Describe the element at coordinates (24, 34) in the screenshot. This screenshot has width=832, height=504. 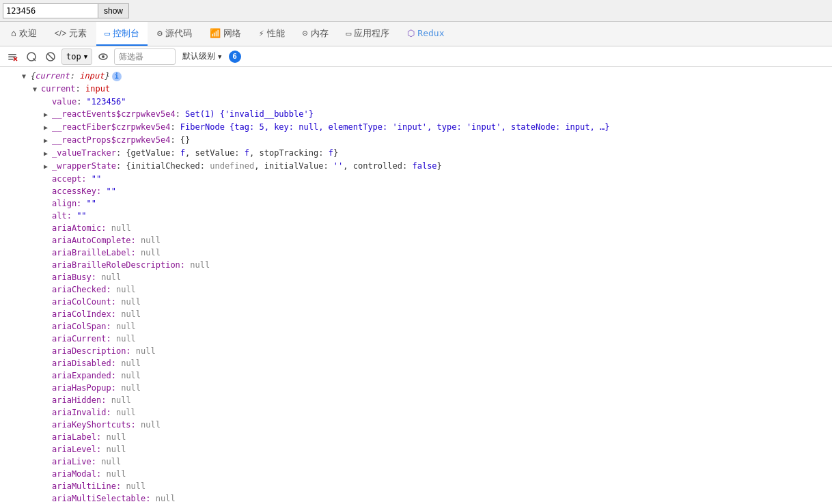
I see `tab-welcome: ⌂ 欢迎` at that location.